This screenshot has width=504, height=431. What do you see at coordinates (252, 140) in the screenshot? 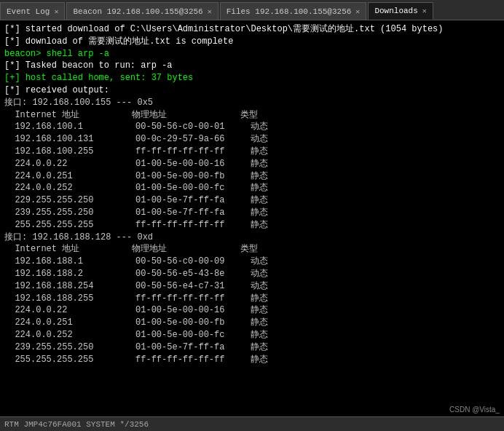
I see `console-line: 192.168.100.131 00-0c-29-57-9a-66 动态` at bounding box center [252, 140].